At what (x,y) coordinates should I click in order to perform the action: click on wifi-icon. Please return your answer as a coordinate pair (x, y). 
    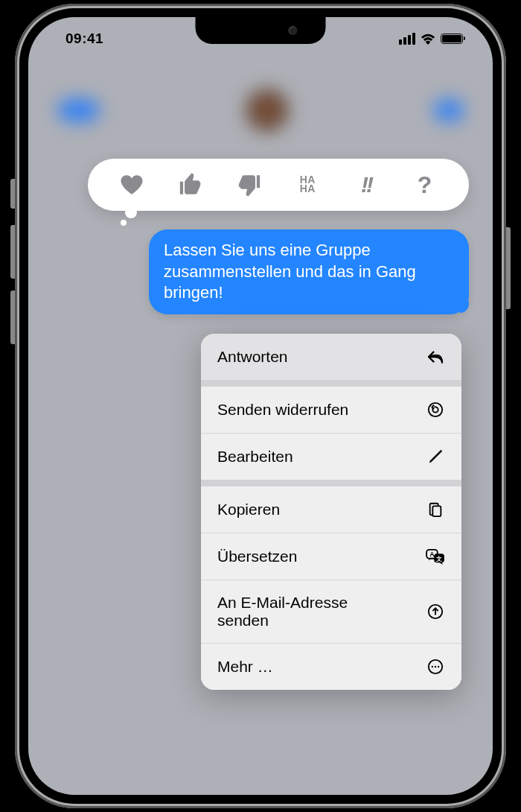
    Looking at the image, I should click on (428, 39).